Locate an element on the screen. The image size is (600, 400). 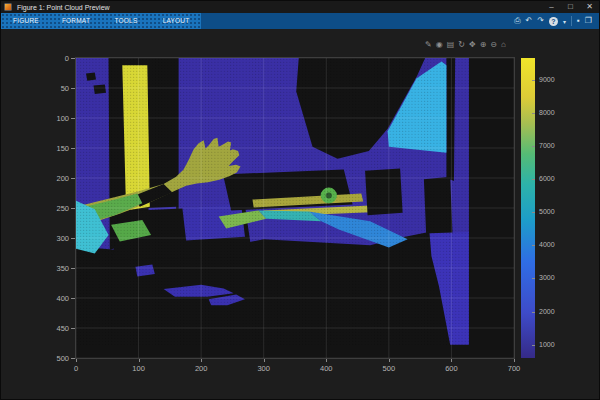
colorbar-tick-label: 5000 is located at coordinates (554, 212).